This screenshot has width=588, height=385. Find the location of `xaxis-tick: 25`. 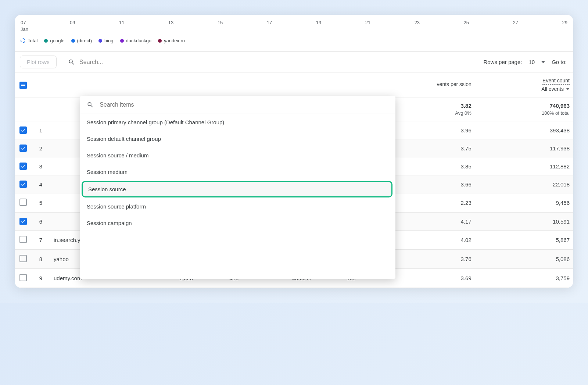

xaxis-tick: 25 is located at coordinates (466, 23).